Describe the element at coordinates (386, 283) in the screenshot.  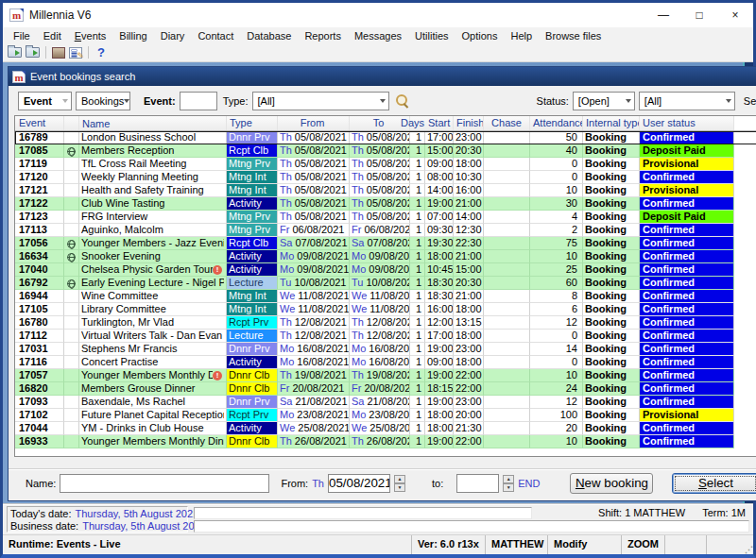
I see `table-row: 16792 Early Evening Lecture - Nigel Pete…` at that location.